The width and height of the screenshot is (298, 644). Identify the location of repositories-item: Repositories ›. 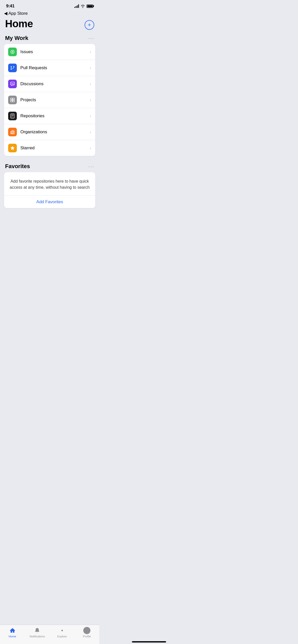
(50, 116).